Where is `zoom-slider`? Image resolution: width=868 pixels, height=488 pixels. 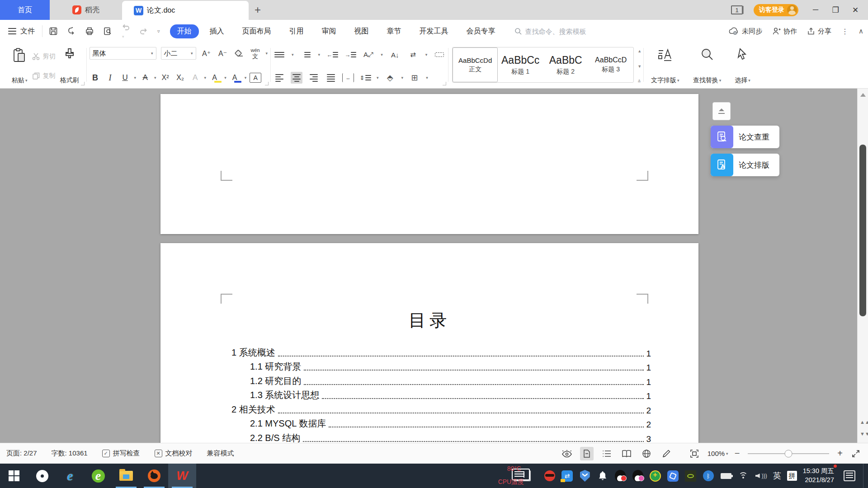 zoom-slider is located at coordinates (788, 454).